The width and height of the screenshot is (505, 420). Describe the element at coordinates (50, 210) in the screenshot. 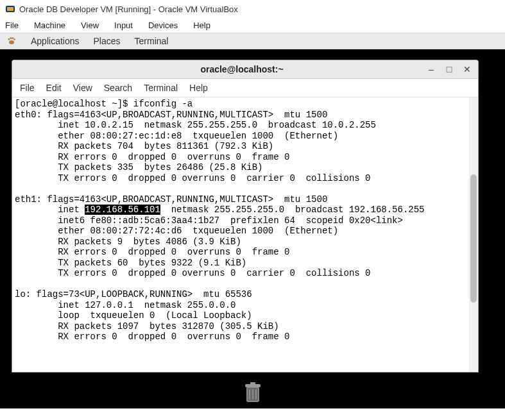

I see `eth1-inet-pre: inet` at that location.